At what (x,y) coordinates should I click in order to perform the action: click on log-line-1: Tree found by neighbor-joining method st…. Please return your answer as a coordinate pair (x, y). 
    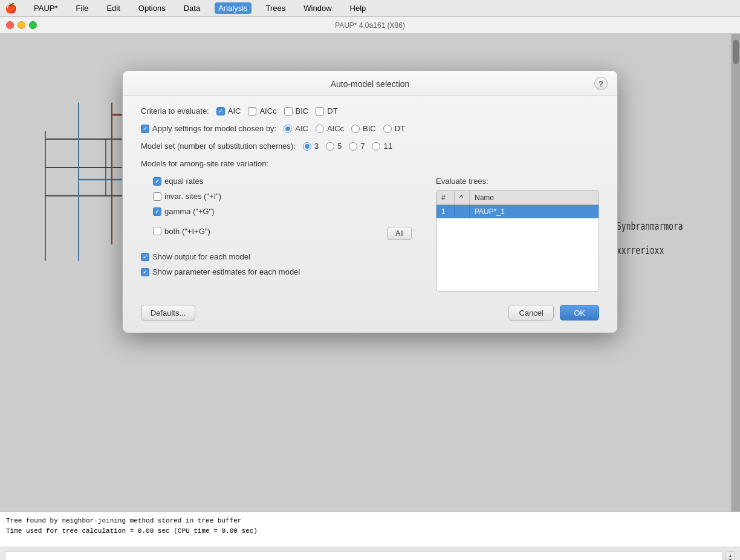
    Looking at the image, I should click on (370, 521).